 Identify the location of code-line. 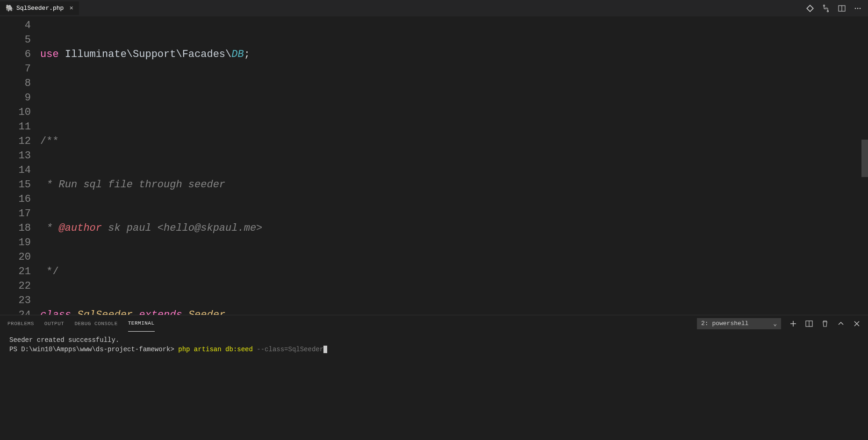
(454, 98).